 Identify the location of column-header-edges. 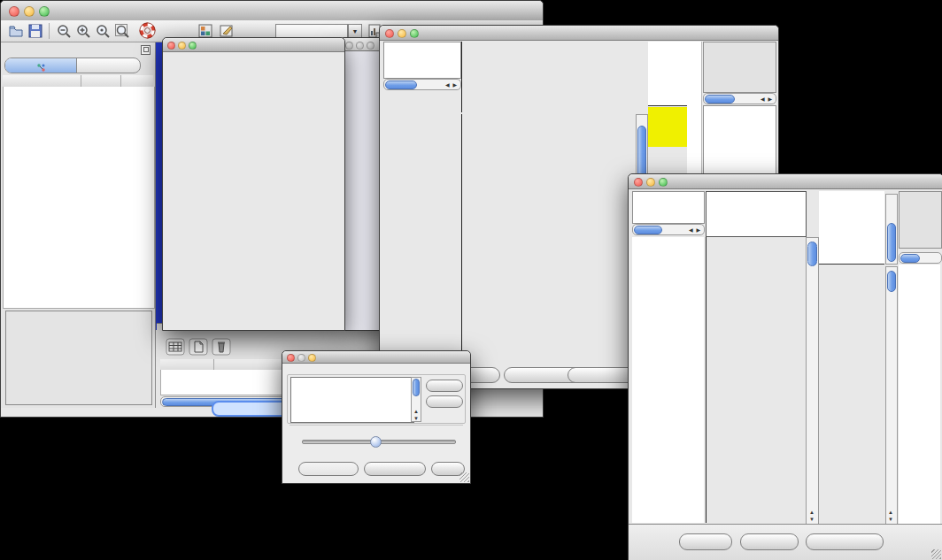
(137, 81).